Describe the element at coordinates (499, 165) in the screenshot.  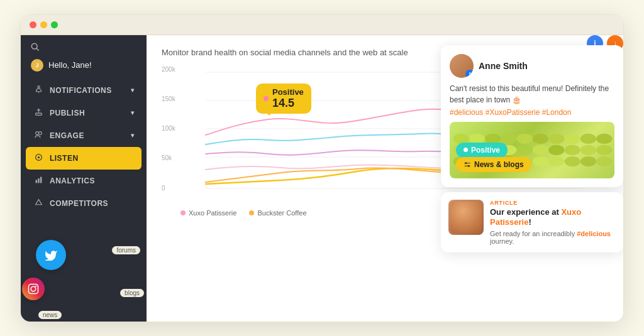
I see `news-blogs-label: News & blogs` at that location.